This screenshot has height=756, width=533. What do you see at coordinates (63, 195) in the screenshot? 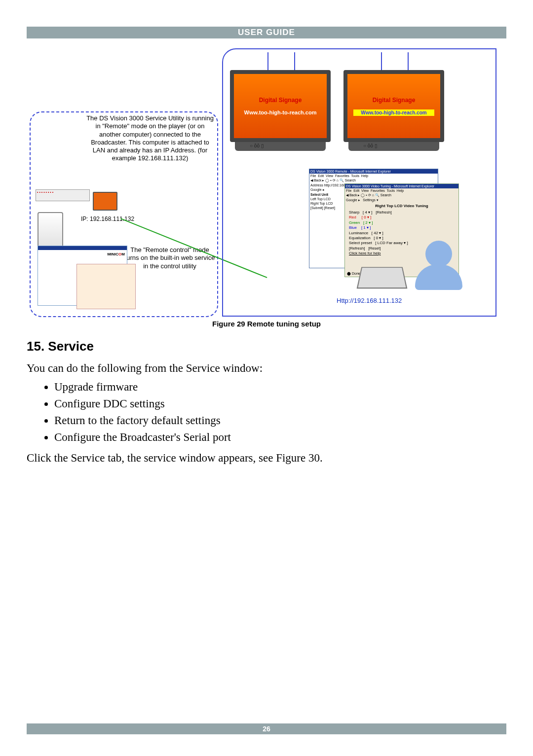
I see `broadcaster-strip: • • • • • • • •` at bounding box center [63, 195].